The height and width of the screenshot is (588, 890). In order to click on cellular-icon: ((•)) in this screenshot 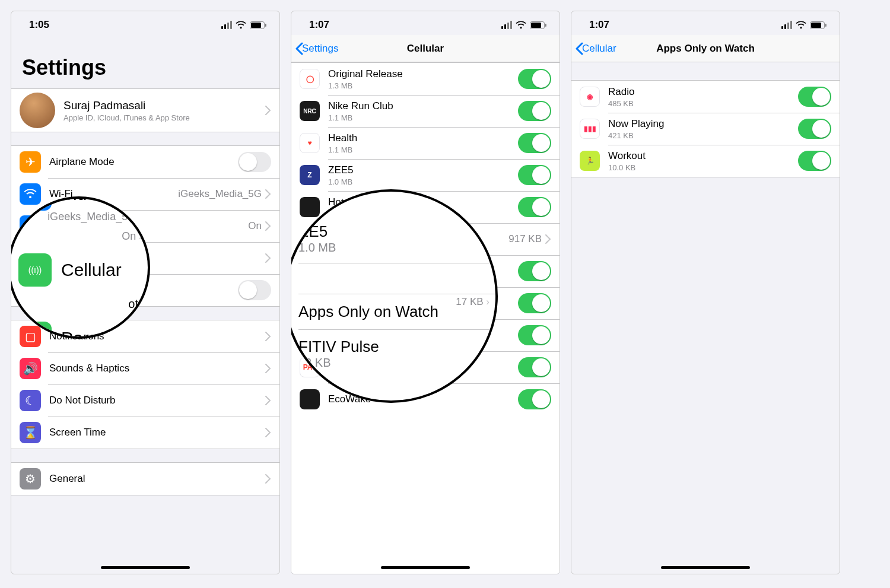, I will do `click(30, 258)`.